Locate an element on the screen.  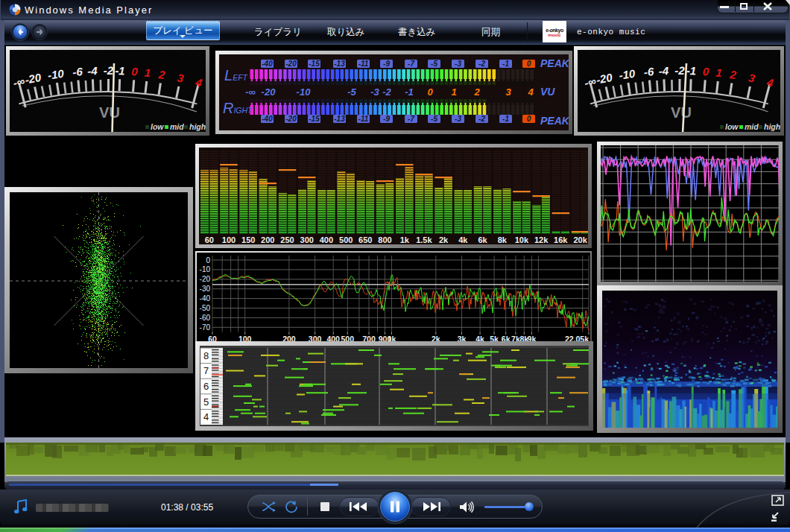
svg-text: 3 is located at coordinates (508, 92).